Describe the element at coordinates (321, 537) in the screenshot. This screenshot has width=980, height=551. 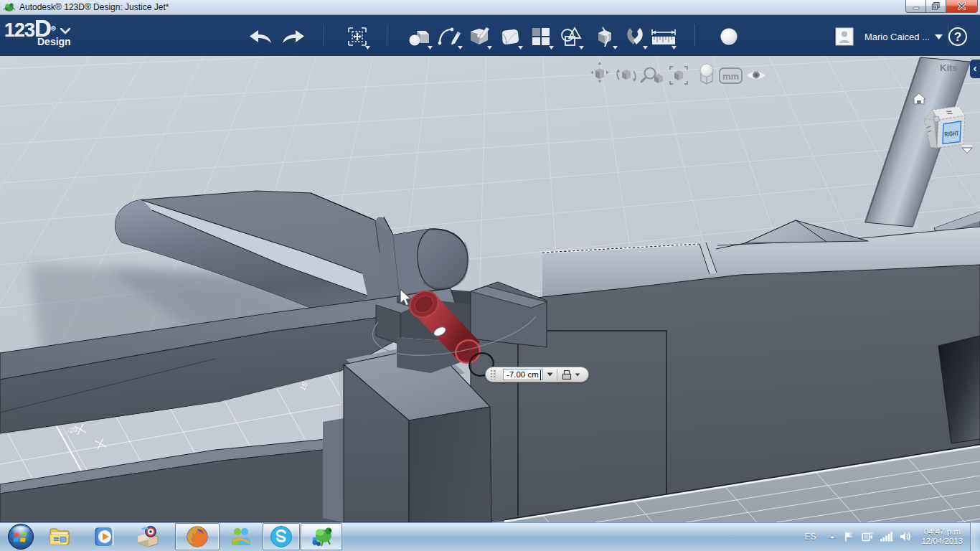
I see `app-123d-icon` at that location.